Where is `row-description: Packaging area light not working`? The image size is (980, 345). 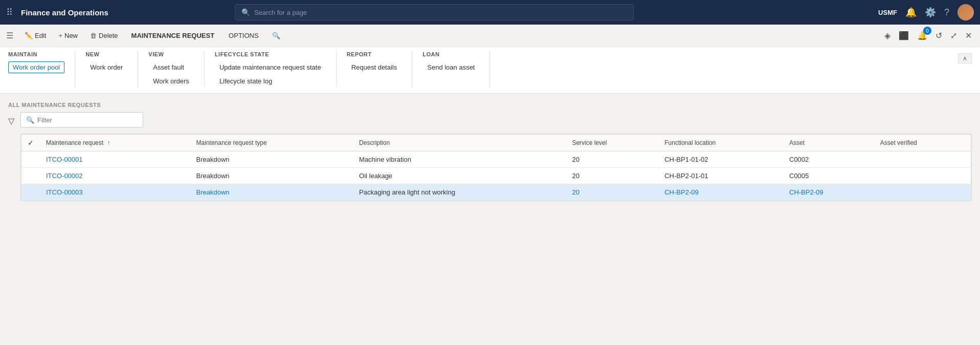
row-description: Packaging area light not working is located at coordinates (459, 192).